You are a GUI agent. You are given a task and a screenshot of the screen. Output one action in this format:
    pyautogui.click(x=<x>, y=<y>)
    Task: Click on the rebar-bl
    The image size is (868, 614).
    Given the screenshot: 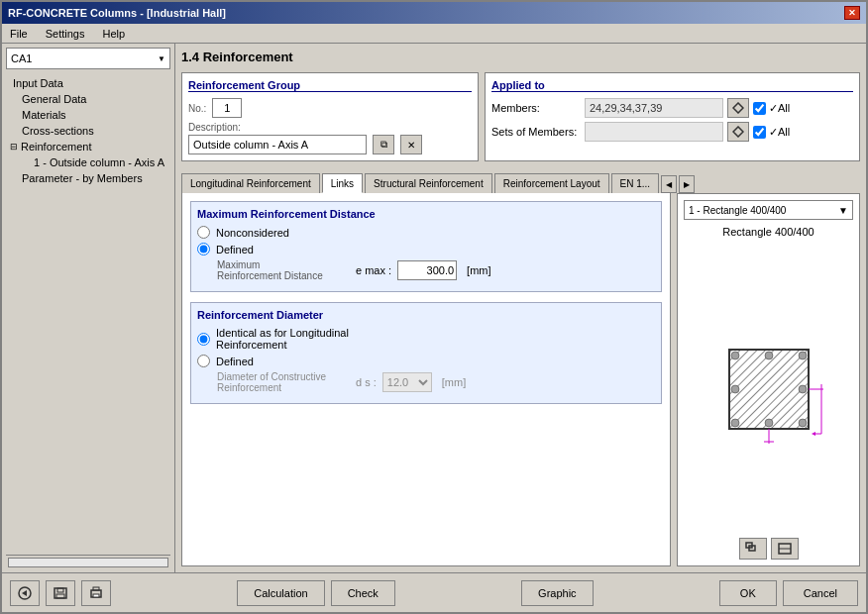 What is the action you would take?
    pyautogui.click(x=735, y=423)
    